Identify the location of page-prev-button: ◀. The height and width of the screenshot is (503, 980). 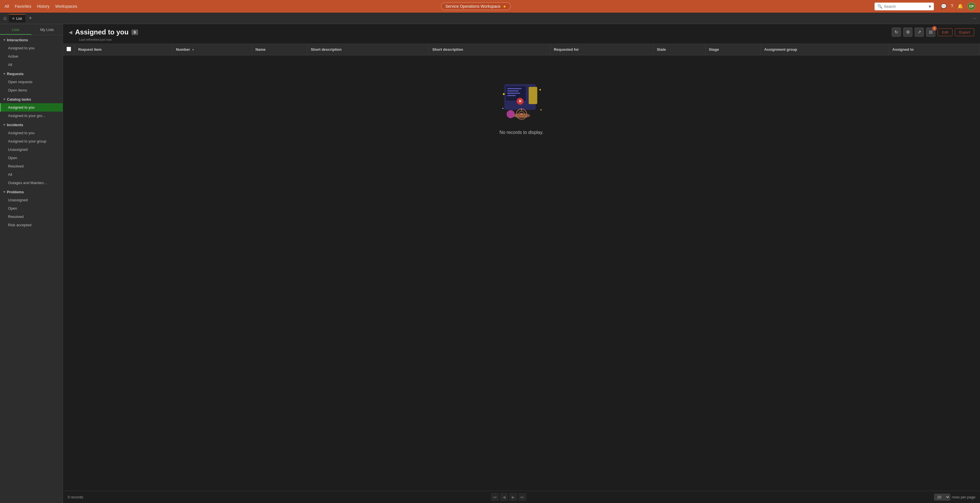
(504, 497).